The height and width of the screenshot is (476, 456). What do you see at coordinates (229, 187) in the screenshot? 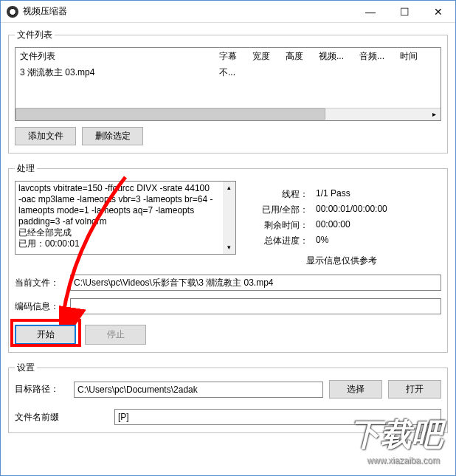
I see `scroll-up-icon: ▴` at bounding box center [229, 187].